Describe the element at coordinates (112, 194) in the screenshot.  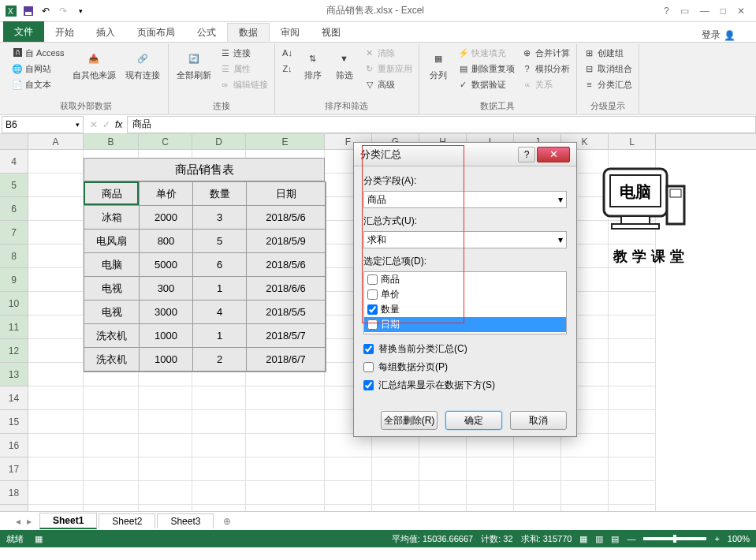
I see `table-header: 商品` at that location.